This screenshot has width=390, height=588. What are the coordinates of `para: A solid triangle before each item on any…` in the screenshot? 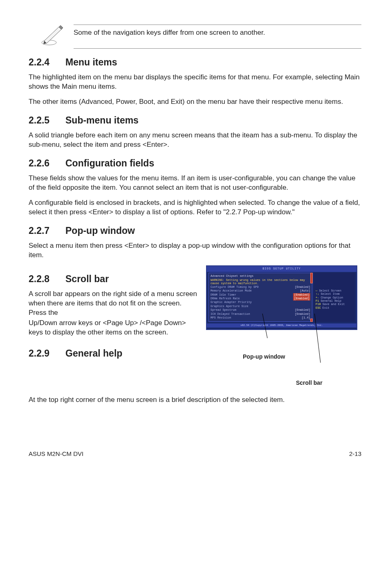 It's located at (195, 140).